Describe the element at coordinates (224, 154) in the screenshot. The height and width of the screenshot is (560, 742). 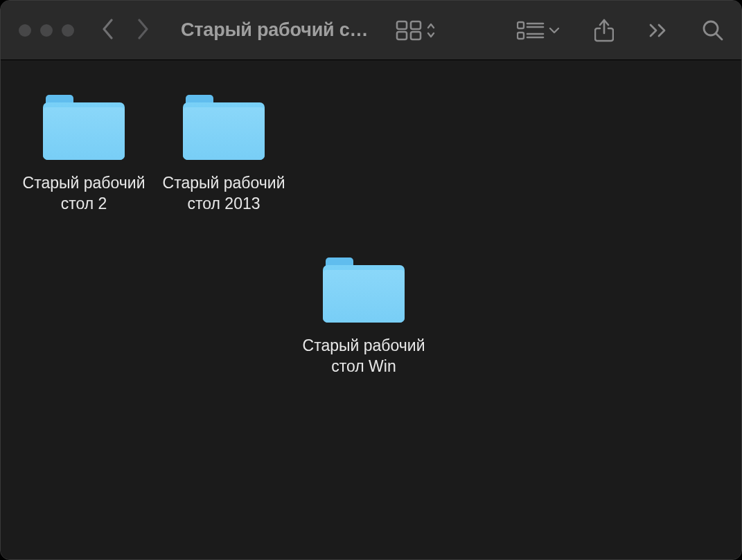
I see `folder-item: Старый рабочий стол 2013` at that location.